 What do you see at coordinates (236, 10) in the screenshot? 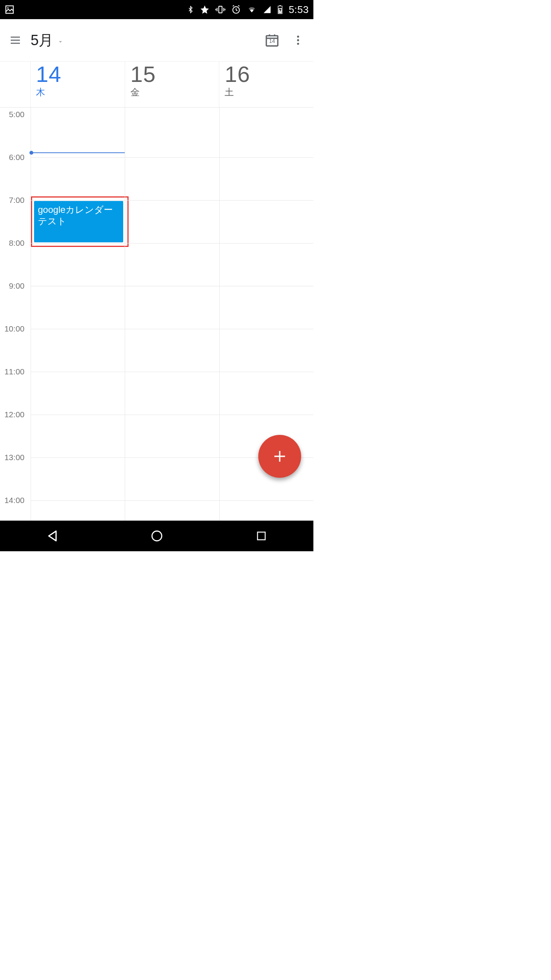
I see `alarm-icon` at bounding box center [236, 10].